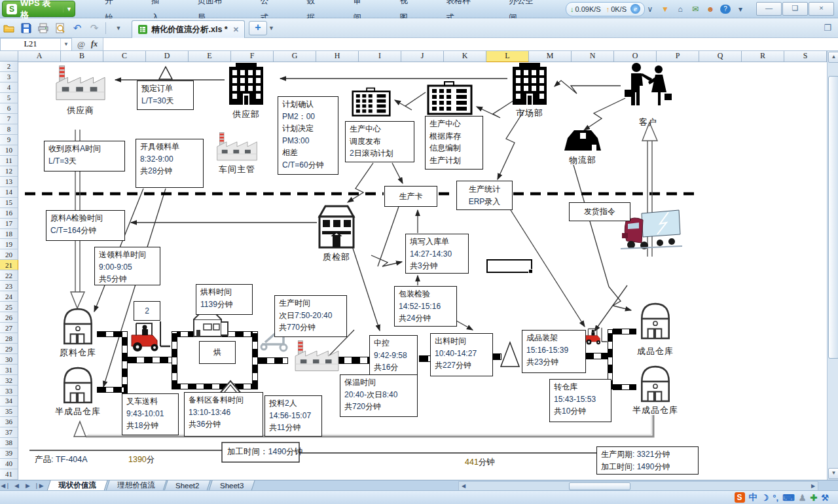  What do you see at coordinates (187, 486) in the screenshot?
I see `sheet-tab-Sheet2: Sheet2` at bounding box center [187, 486].